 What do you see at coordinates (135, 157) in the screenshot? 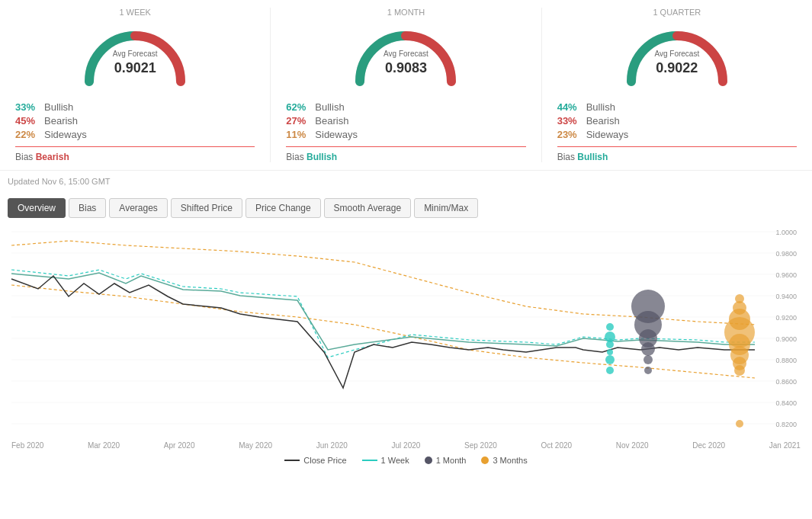
I see `bias-row: Bias Bearish` at bounding box center [135, 157].